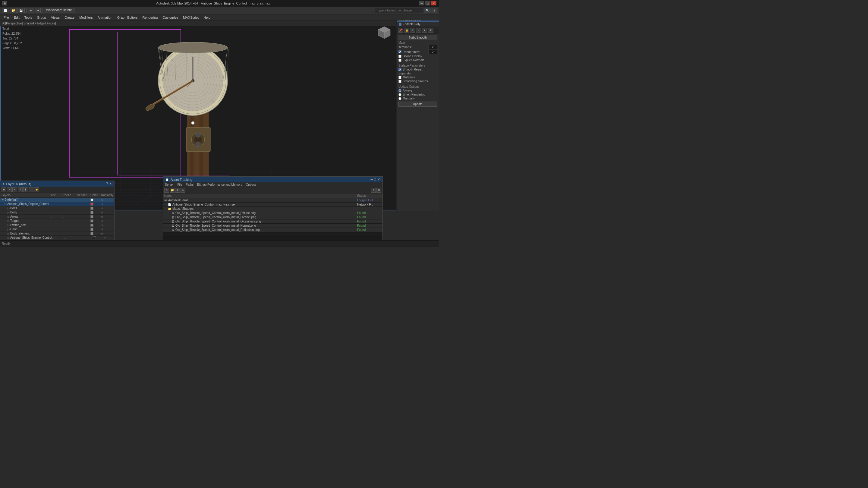 The height and width of the screenshot is (488, 868). Describe the element at coordinates (434, 10) in the screenshot. I see `help-button: ?` at that location.